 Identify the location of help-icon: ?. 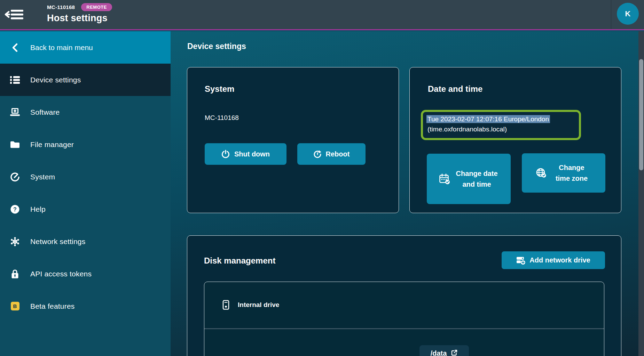
(15, 209).